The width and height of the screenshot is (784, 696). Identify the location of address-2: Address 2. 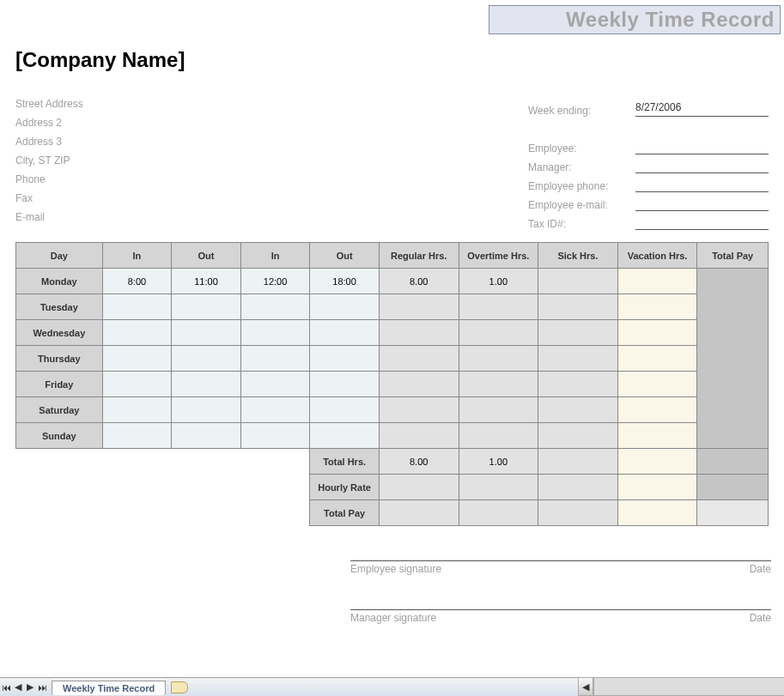
(50, 126).